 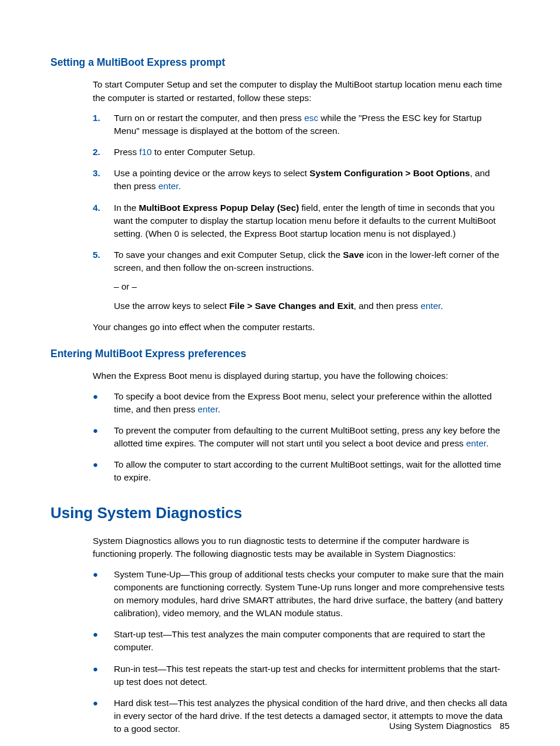 What do you see at coordinates (211, 173) in the screenshot?
I see `text-fragment: Use a pointing device or the arrow keys …` at bounding box center [211, 173].